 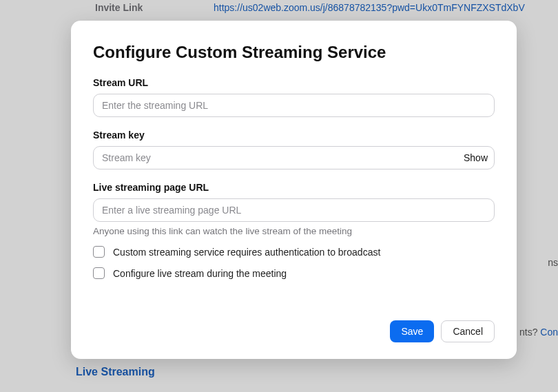 I want to click on auth-checkbox-row: Custom streaming service requires authen…, so click(x=293, y=252).